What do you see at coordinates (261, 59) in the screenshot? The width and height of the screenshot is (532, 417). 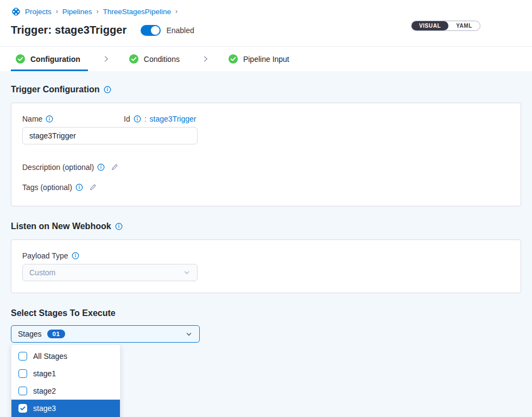 I see `tab-pipeline-input: Pipeline Input` at bounding box center [261, 59].